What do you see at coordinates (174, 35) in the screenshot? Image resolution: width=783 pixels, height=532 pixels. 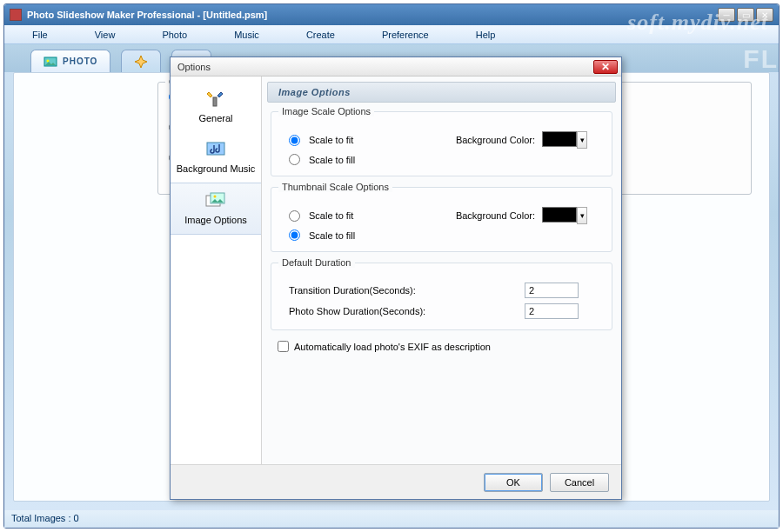 I see `menu-photo: Photo` at bounding box center [174, 35].